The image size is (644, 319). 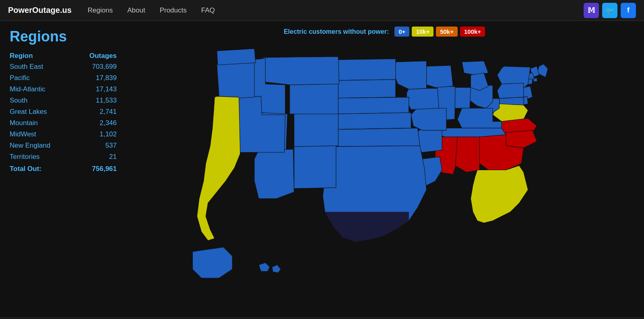 What do you see at coordinates (322, 318) in the screenshot?
I see `footer: ©2024 - Bluefire Studios LLC | Privacy P…` at bounding box center [322, 318].